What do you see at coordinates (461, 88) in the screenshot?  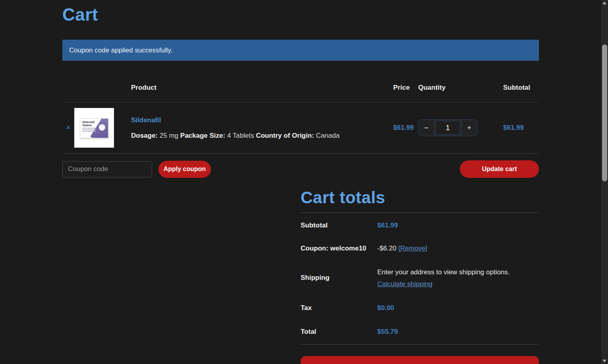 I see `column-header-quantity: Quantity` at bounding box center [461, 88].